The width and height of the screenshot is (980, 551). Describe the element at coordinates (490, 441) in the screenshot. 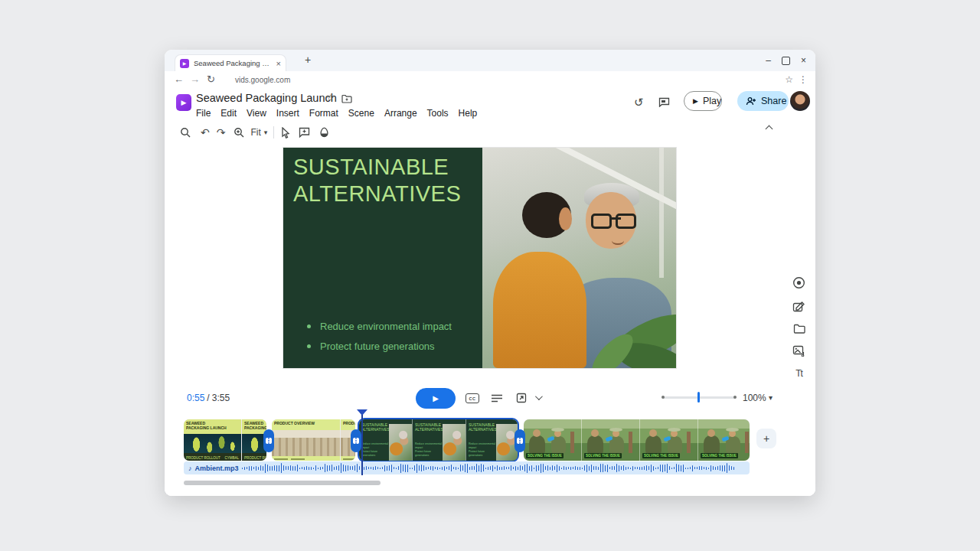

I see `timeline-panel: 0:55 / 3:55 ▶ CC` at that location.